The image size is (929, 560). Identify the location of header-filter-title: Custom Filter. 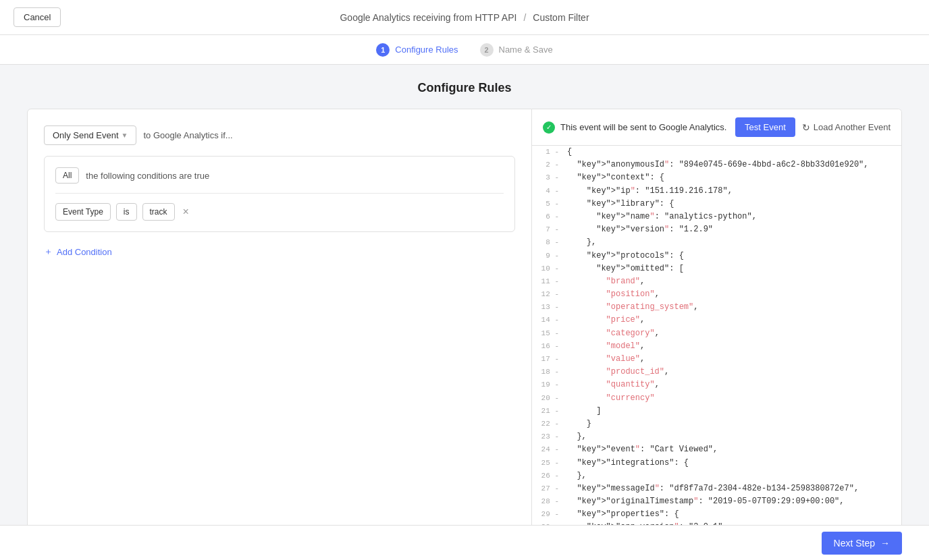
(560, 18).